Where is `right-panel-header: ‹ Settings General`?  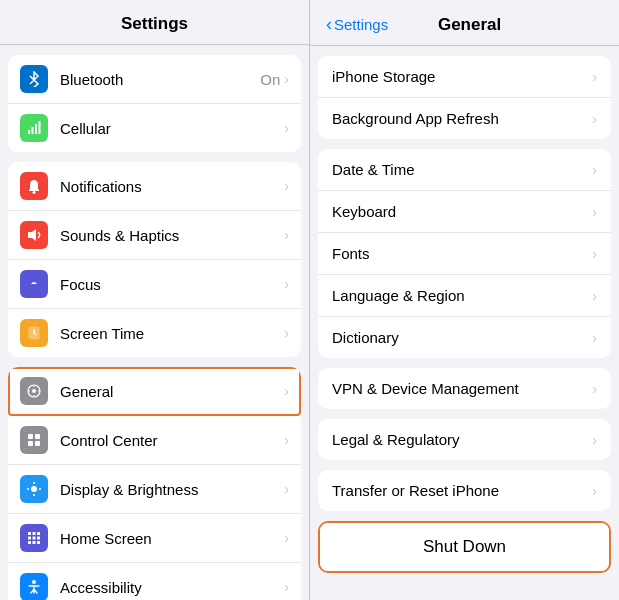 right-panel-header: ‹ Settings General is located at coordinates (464, 23).